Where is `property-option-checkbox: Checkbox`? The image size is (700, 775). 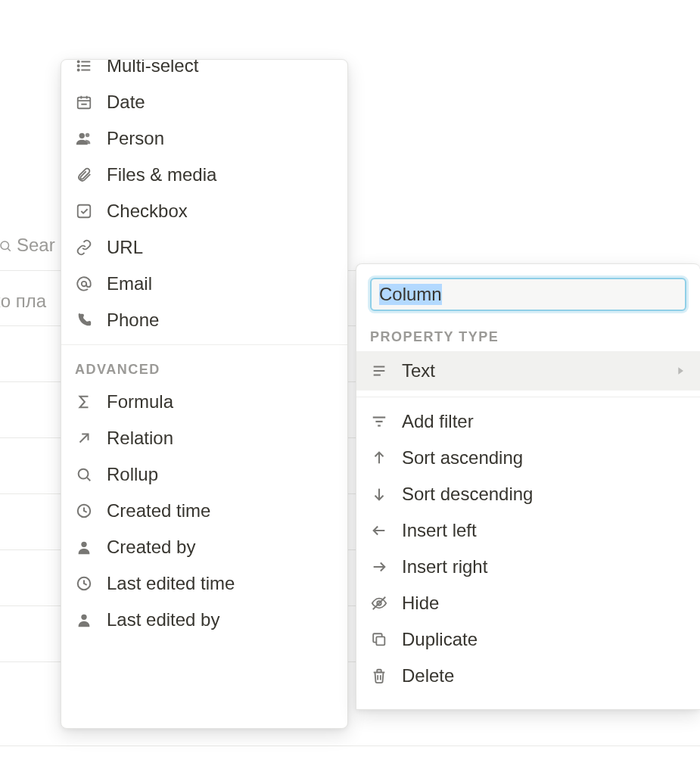
property-option-checkbox: Checkbox is located at coordinates (204, 211).